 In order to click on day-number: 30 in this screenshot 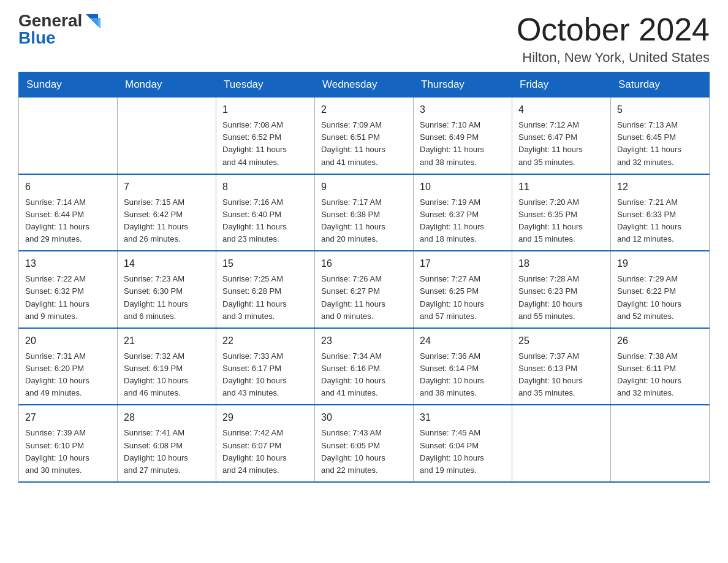, I will do `click(364, 418)`.